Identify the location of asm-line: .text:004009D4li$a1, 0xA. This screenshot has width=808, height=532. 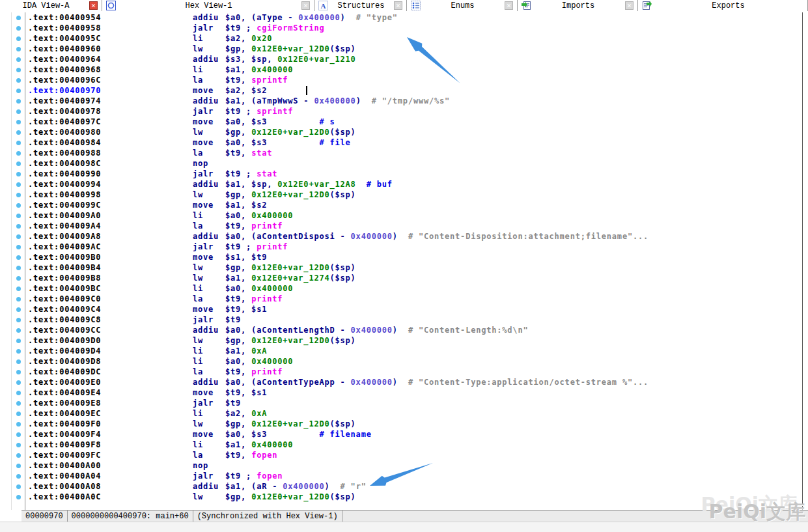
(414, 351).